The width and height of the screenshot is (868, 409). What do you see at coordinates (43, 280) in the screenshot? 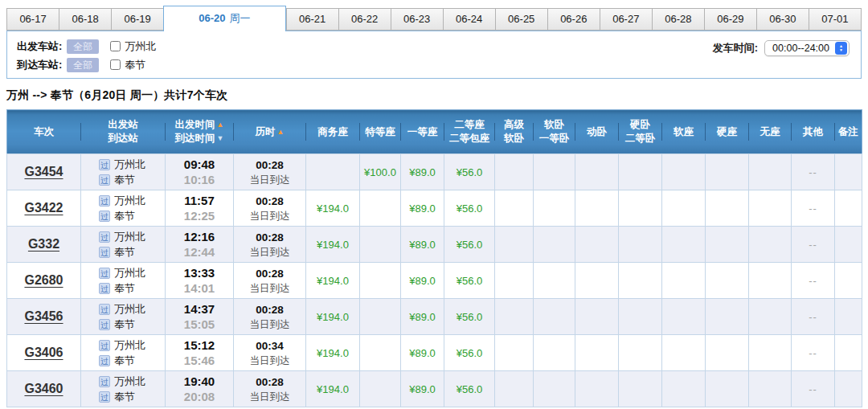
I see `train-number-link: G2680` at bounding box center [43, 280].